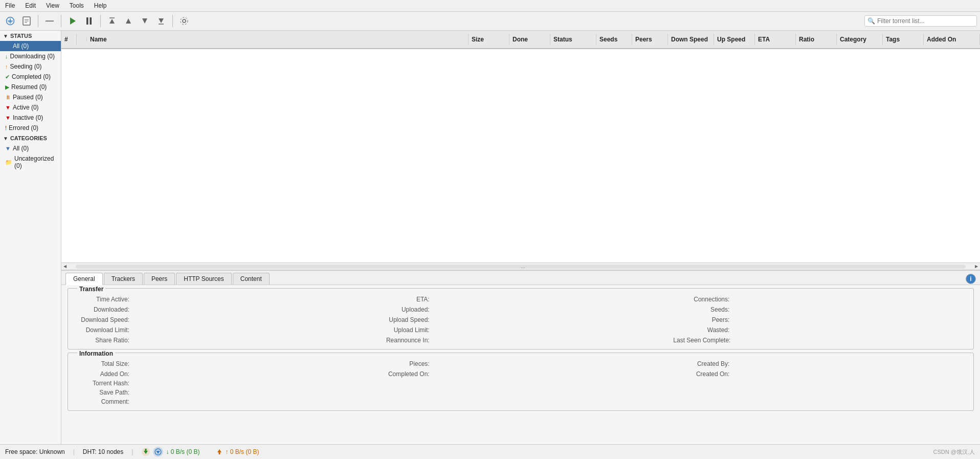 Image resolution: width=980 pixels, height=459 pixels. I want to click on tab-info-button: i, so click(971, 279).